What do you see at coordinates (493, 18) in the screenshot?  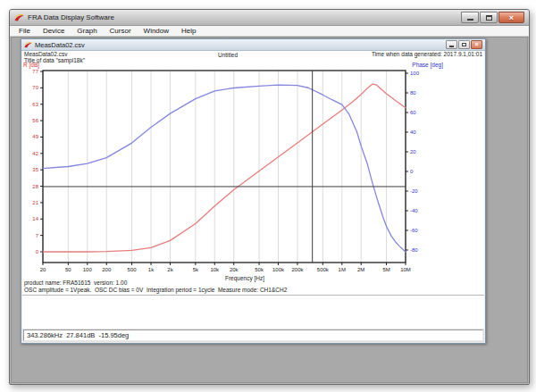 I see `window-controls: ×` at bounding box center [493, 18].